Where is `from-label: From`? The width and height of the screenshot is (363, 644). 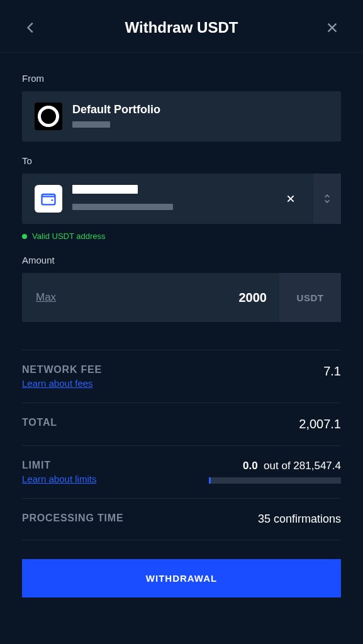 from-label: From is located at coordinates (181, 78).